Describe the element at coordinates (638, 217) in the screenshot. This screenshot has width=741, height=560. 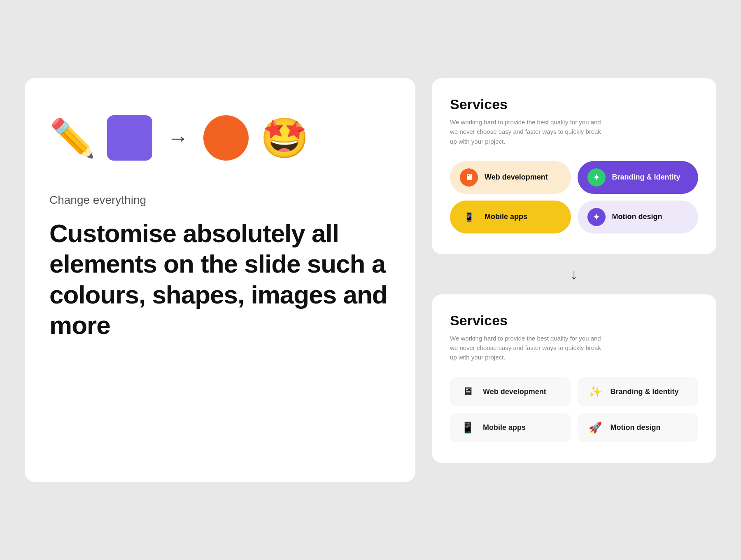
I see `service-btn-motion: ✦ Motion design` at that location.